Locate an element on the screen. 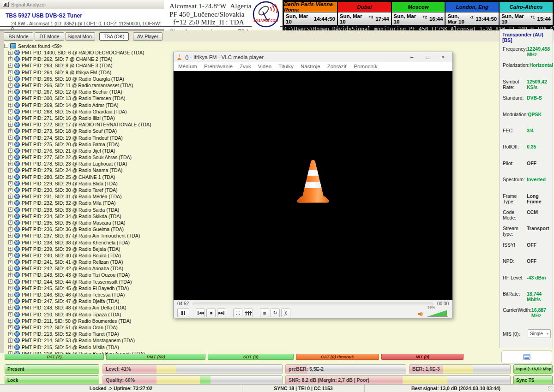  service-item: +PMT PID: 231, SID: 31 @ Radio Médéa (TD… is located at coordinates (87, 196).